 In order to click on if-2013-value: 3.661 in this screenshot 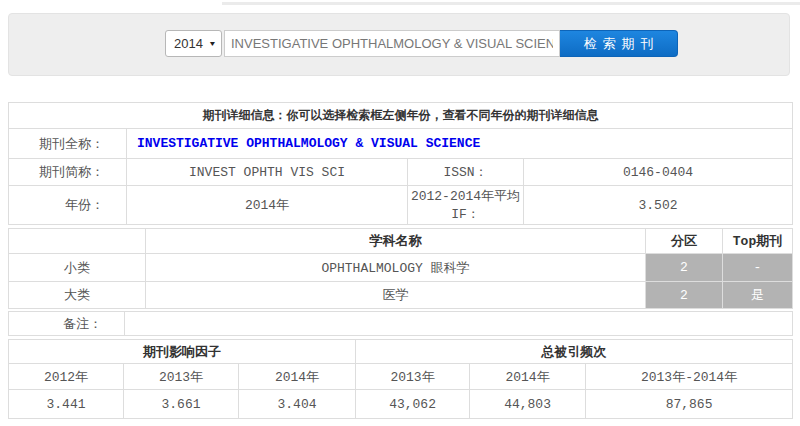, I will do `click(182, 404)`.